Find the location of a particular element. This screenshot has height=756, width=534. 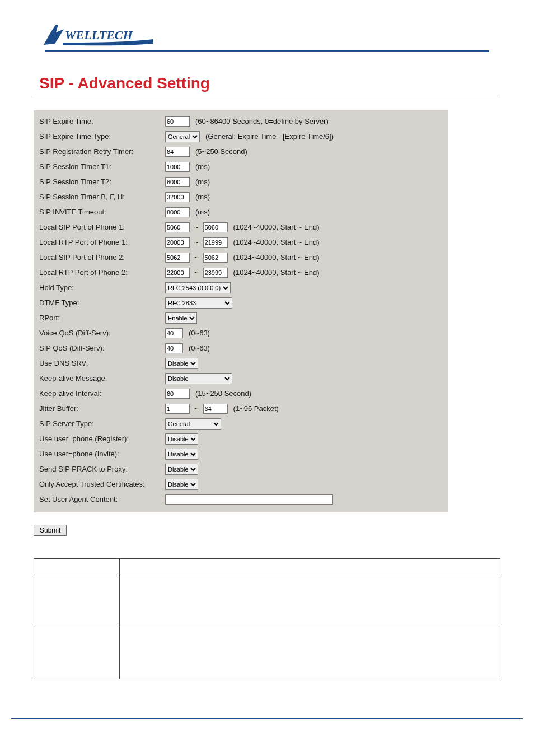

description-table is located at coordinates (267, 619).